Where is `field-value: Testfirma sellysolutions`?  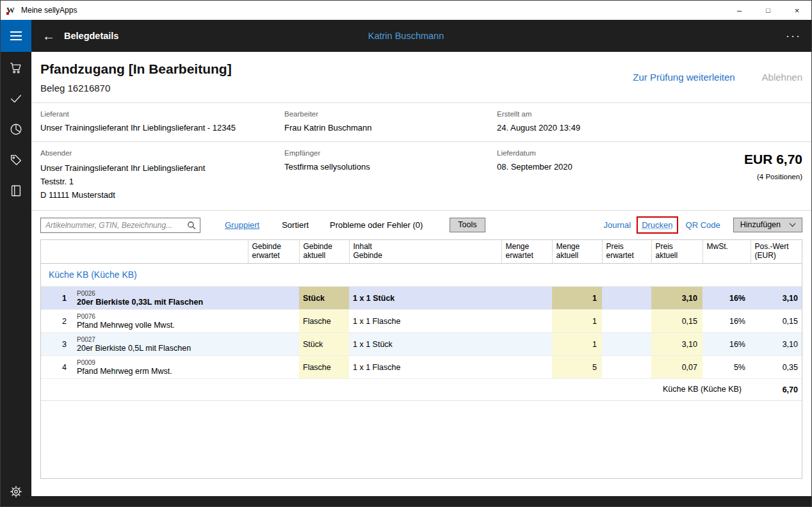 field-value: Testfirma sellysolutions is located at coordinates (391, 166).